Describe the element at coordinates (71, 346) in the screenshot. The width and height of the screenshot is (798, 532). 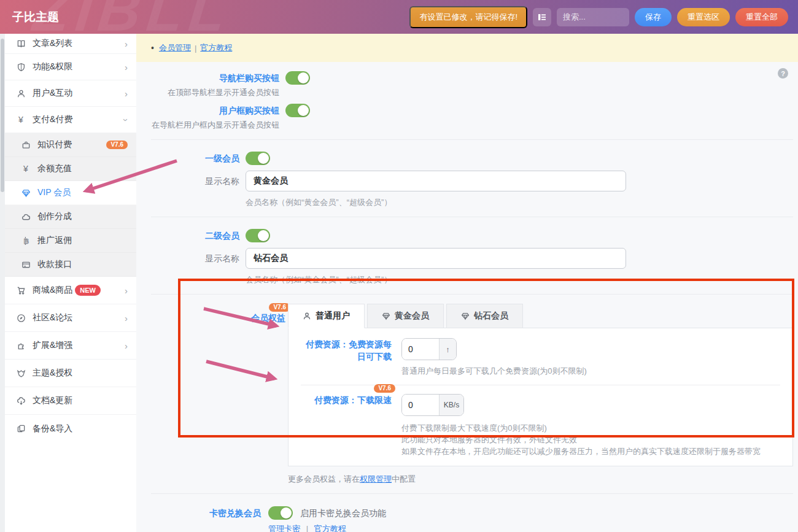
I see `sidebar-item-extensions: 扩展&增强 ›` at that location.